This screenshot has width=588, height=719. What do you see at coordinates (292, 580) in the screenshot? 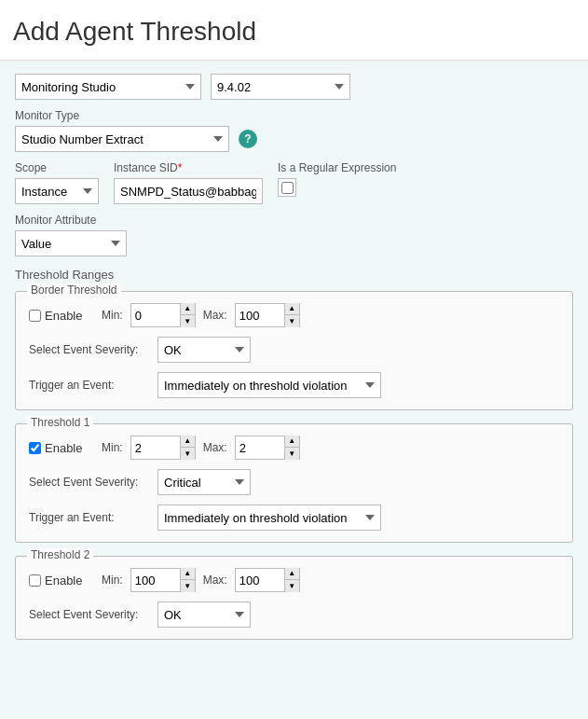
I see `threshold2-max-spin: ▲ ▼` at bounding box center [292, 580].